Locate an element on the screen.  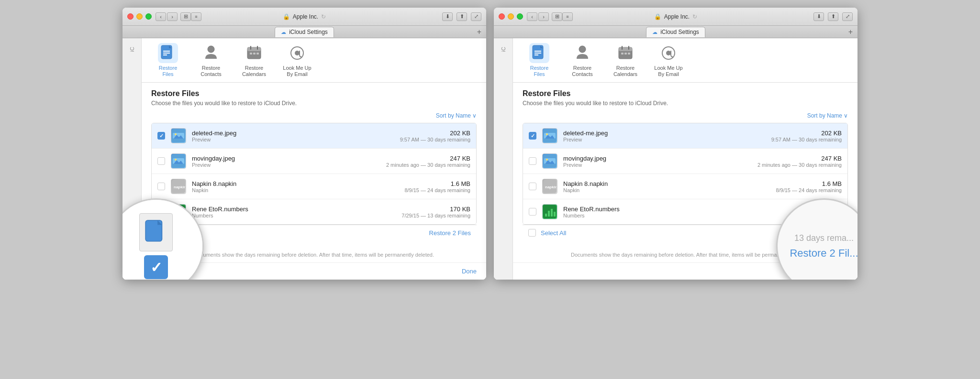
right-new-tab-button: + is located at coordinates (851, 32).